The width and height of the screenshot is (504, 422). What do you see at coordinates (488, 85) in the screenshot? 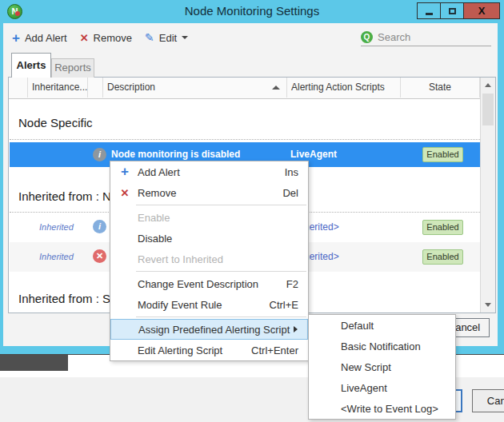
I see `scroll-up-icon` at bounding box center [488, 85].